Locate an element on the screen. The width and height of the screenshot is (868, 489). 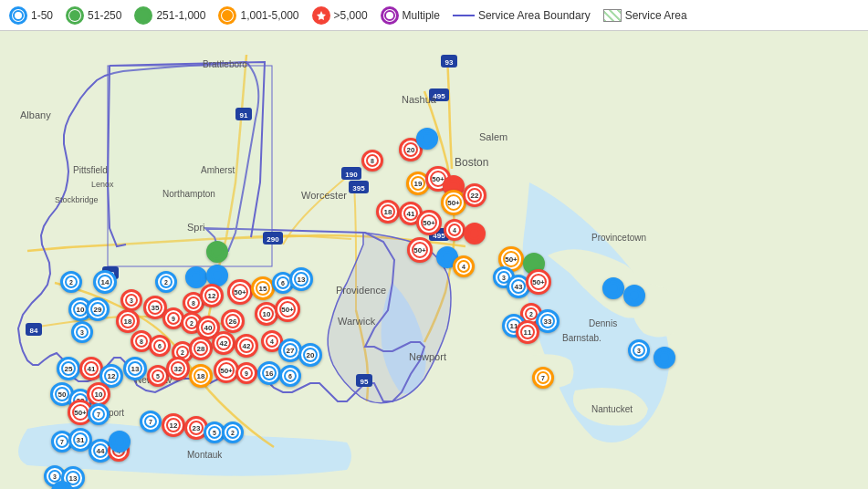
svg-text: 93 is located at coordinates (449, 62).